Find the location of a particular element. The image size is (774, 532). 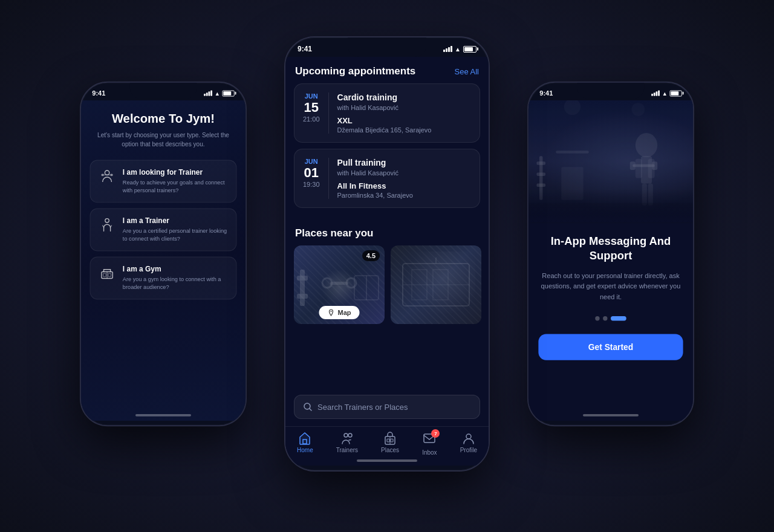

places-title: Places near you is located at coordinates (334, 233).